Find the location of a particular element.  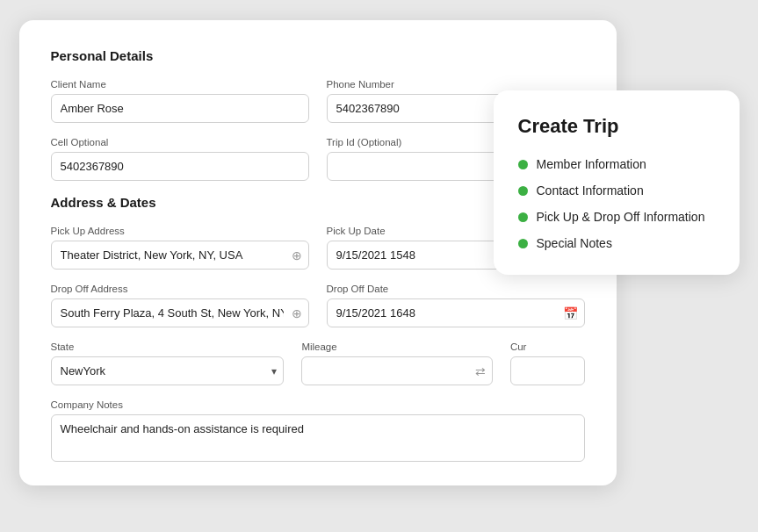

pickup-address-input is located at coordinates (180, 255).